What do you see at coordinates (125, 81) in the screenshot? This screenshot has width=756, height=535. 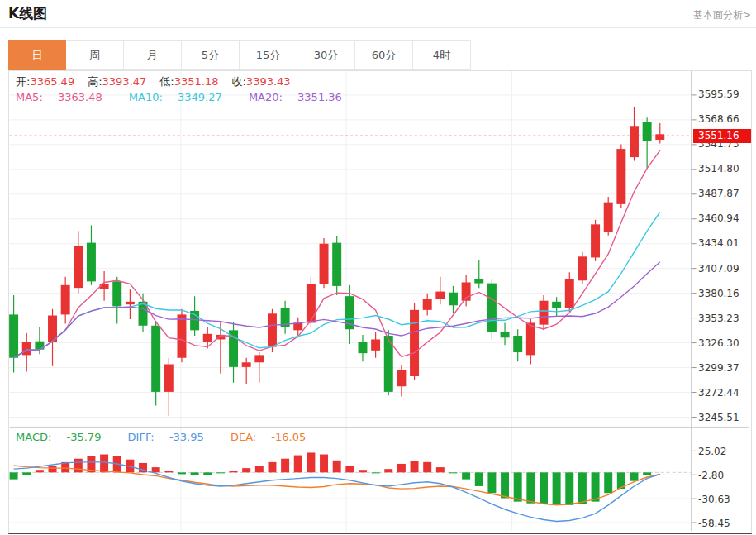 I see `high-value: 3393.47` at bounding box center [125, 81].